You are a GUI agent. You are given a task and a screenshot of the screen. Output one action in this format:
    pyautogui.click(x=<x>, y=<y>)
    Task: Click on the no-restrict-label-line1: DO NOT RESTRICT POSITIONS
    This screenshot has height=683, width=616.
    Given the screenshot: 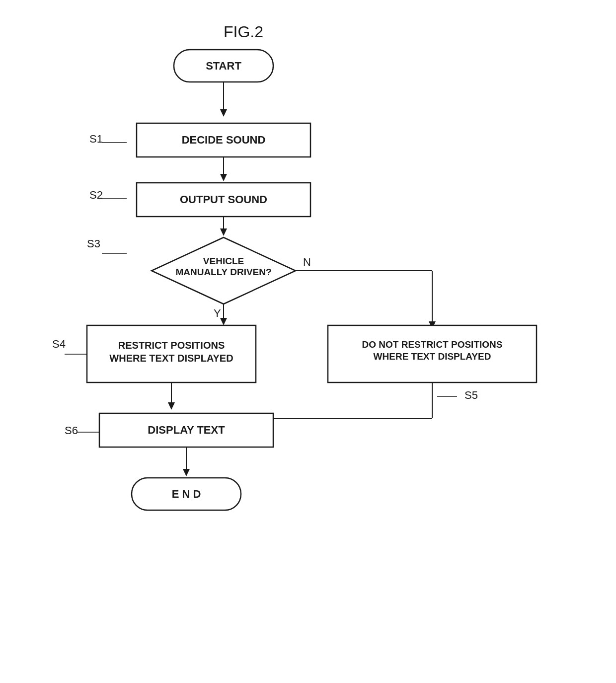 What is the action you would take?
    pyautogui.click(x=432, y=345)
    